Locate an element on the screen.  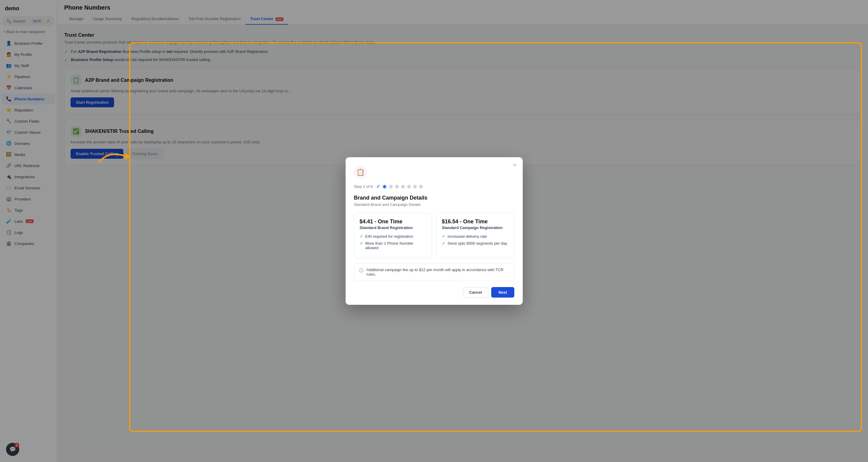
step-1-check: ✓ is located at coordinates (378, 187).